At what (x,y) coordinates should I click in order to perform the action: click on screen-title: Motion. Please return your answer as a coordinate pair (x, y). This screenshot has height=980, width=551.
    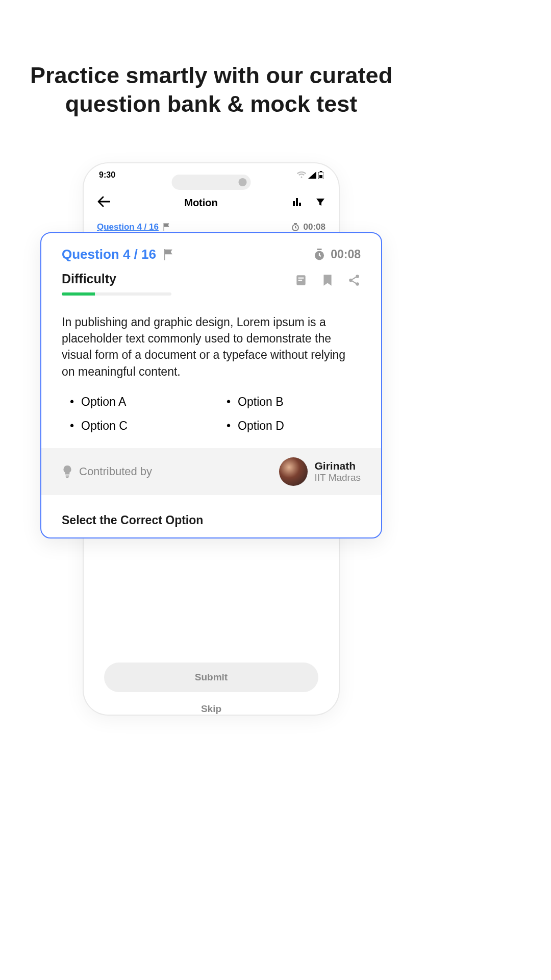
    Looking at the image, I should click on (201, 203).